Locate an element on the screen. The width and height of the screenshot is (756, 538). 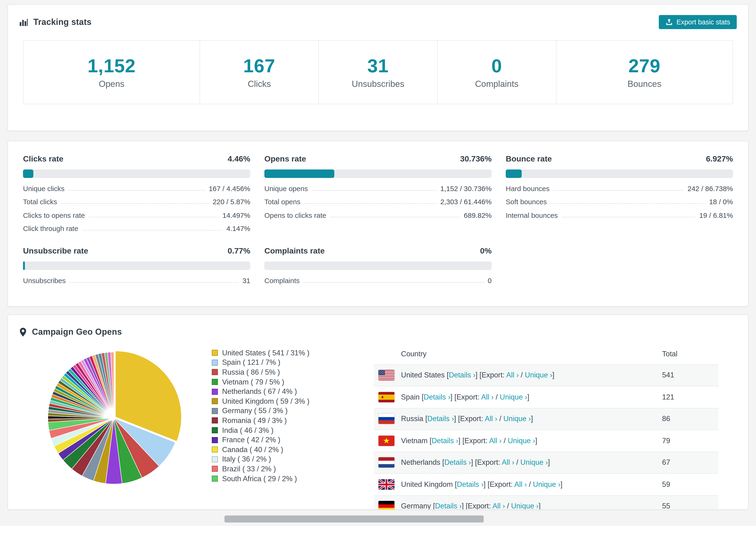
stat-line-value: 1,152 / 30.736% is located at coordinates (466, 188).